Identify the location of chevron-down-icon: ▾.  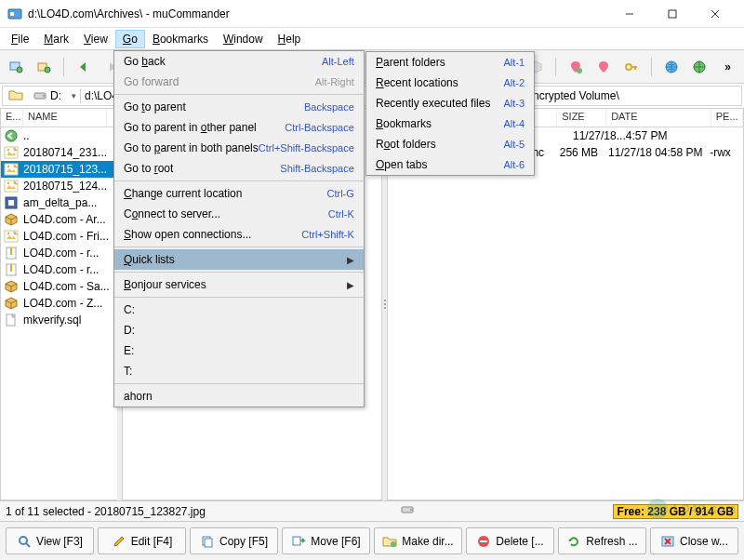
(74, 96).